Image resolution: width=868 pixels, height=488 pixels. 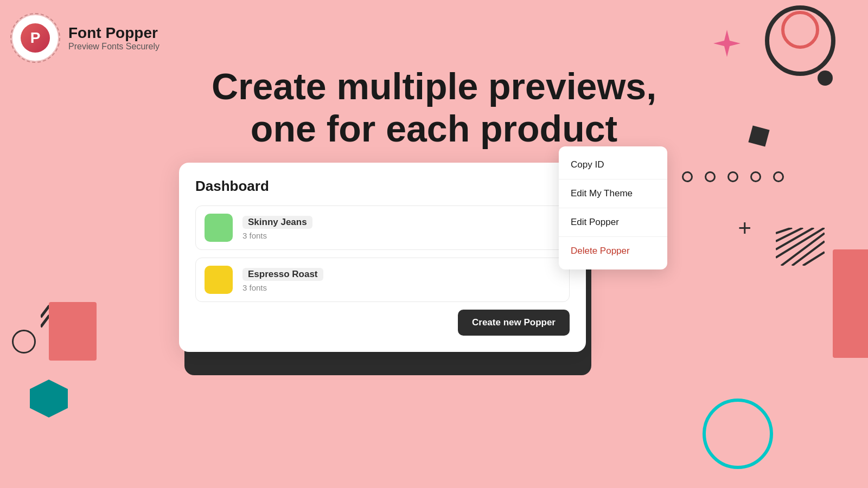 What do you see at coordinates (219, 280) in the screenshot?
I see `espresso-color` at bounding box center [219, 280].